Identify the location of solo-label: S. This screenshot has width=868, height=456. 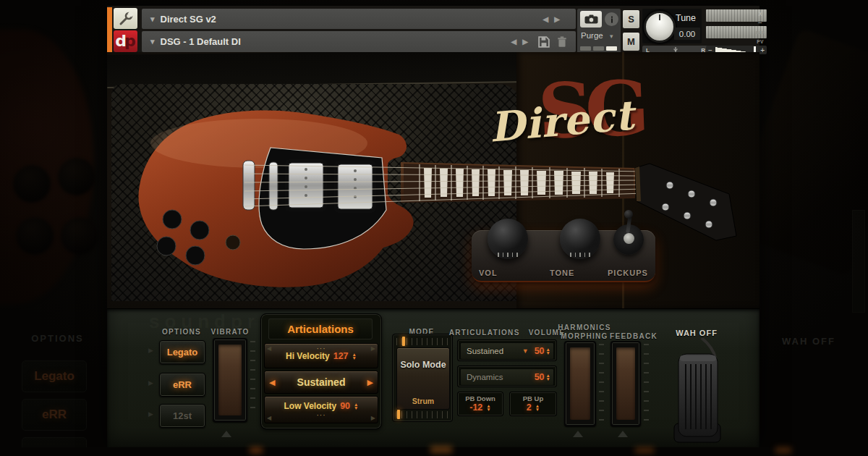
(631, 19).